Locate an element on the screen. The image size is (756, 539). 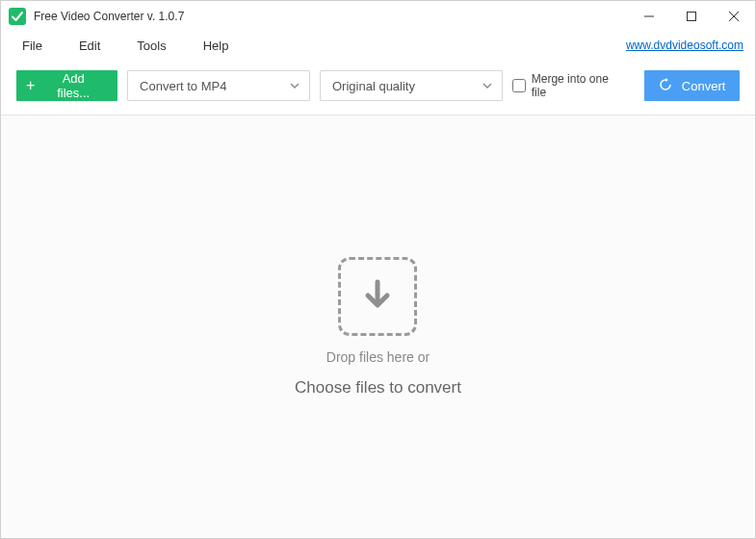
add-files-label: Add files... is located at coordinates (73, 86).